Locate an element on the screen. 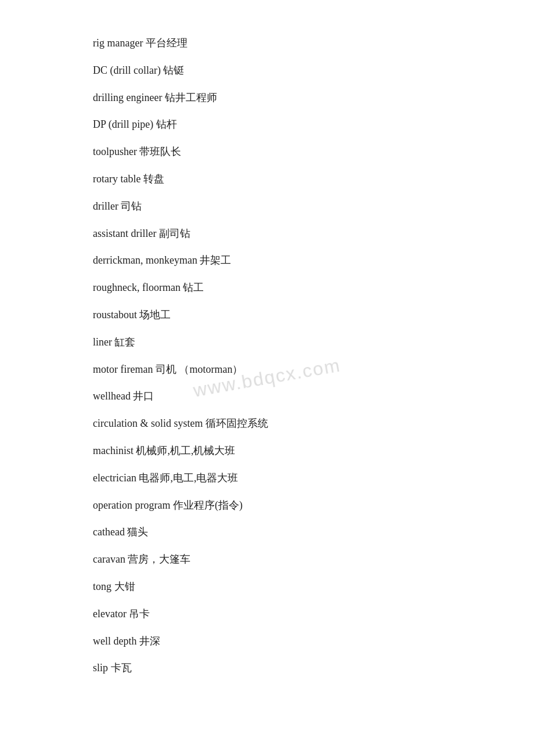 The height and width of the screenshot is (756, 534). term-line: driller 司钻 is located at coordinates (267, 207).